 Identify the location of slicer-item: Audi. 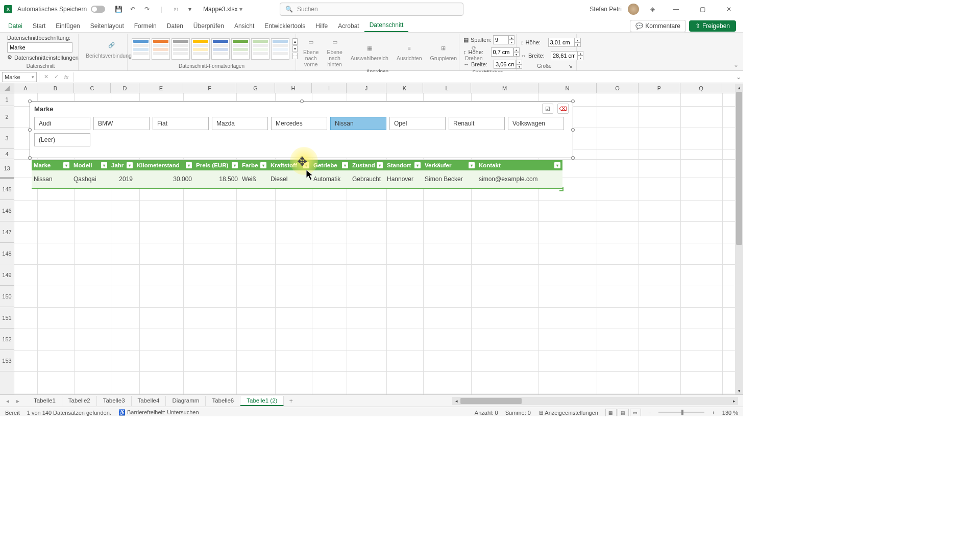
(62, 123).